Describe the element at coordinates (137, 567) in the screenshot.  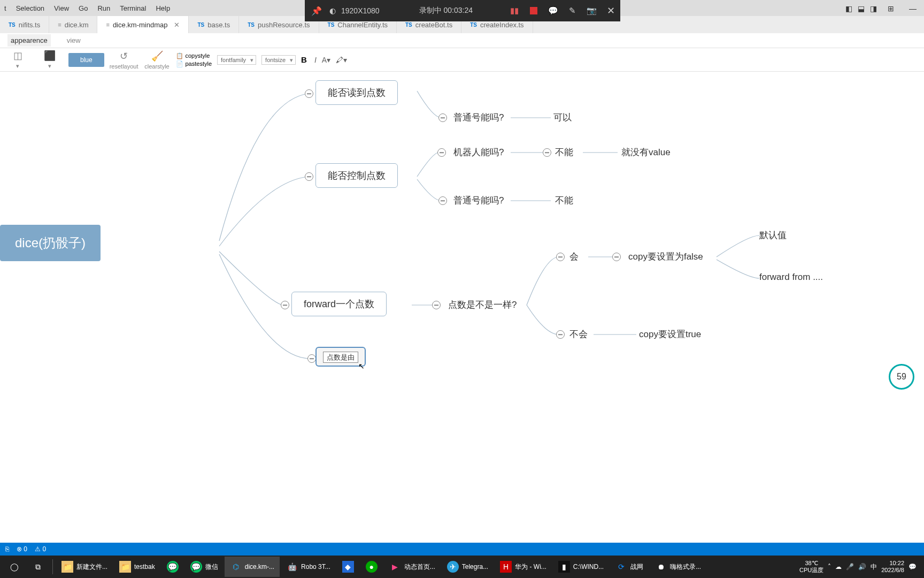
I see `task-folder2: 📁testbak` at that location.